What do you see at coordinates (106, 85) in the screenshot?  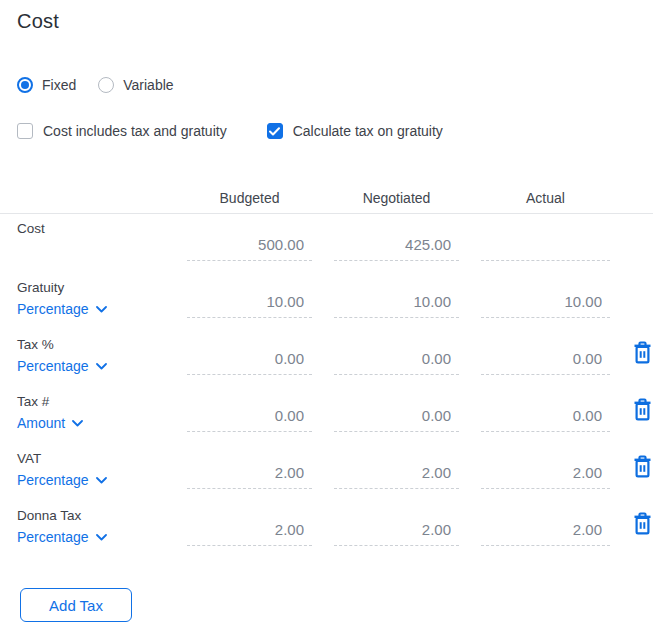 I see `radio-unselected-icon` at bounding box center [106, 85].